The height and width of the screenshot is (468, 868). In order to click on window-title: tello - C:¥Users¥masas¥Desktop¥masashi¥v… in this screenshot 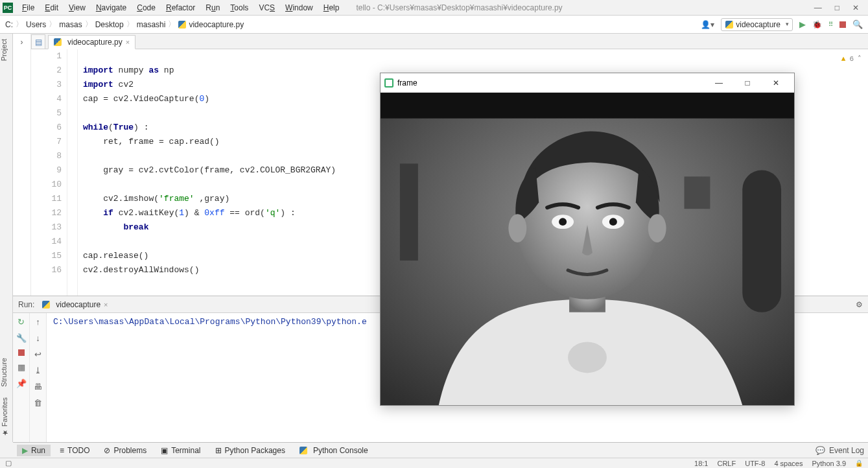, I will do `click(459, 8)`.